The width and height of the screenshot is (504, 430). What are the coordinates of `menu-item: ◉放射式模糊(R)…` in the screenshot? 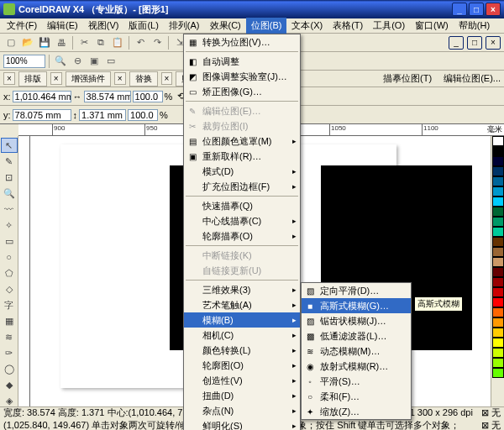 It's located at (356, 366).